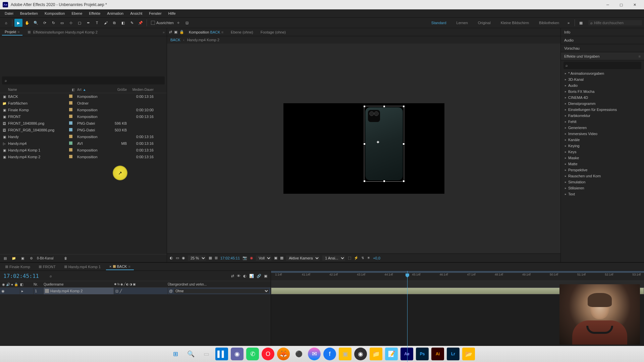  I want to click on layer-visibility-icon: ◉, so click(3, 291).